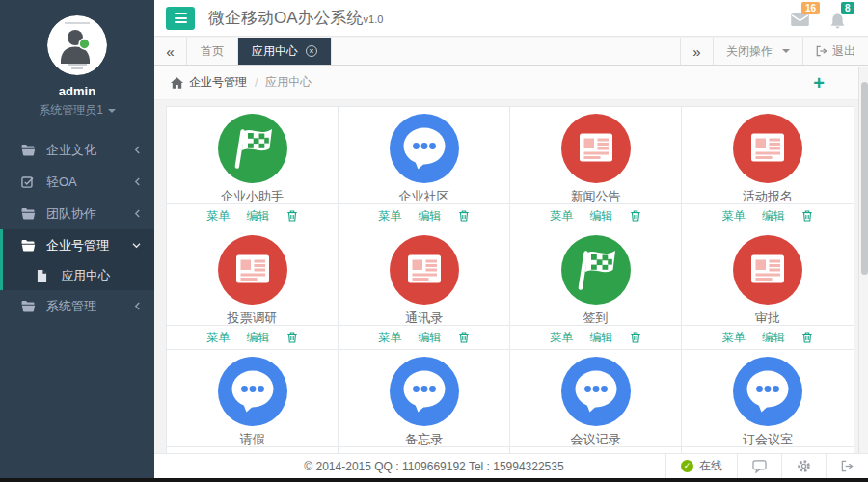 This screenshot has height=482, width=868. I want to click on app-tile: 企业社区, so click(424, 155).